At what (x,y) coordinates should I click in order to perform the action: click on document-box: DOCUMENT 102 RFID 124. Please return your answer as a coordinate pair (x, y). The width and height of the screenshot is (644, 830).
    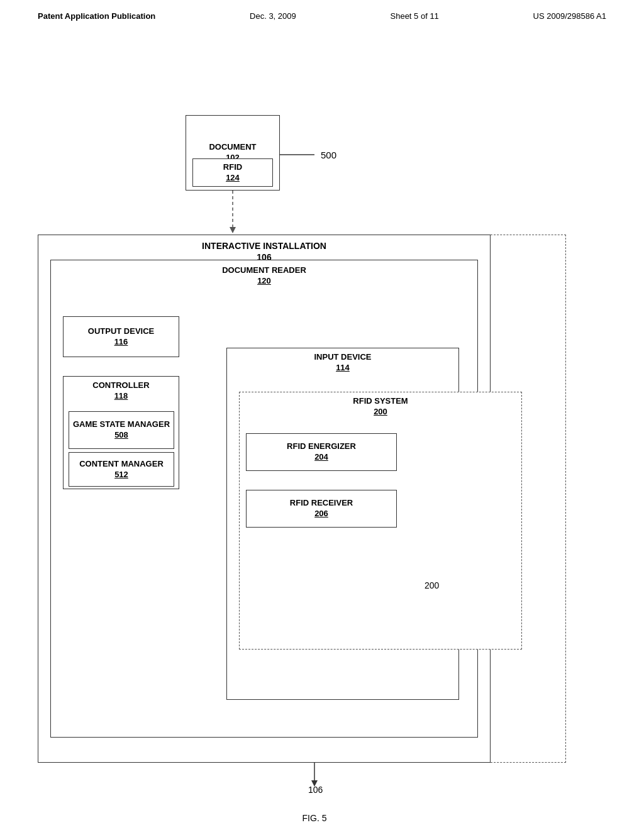
    Looking at the image, I should click on (233, 153).